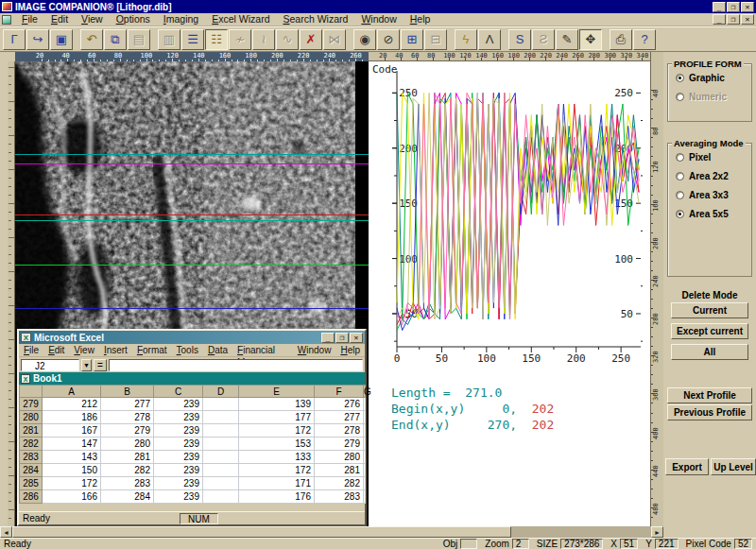 The width and height of the screenshot is (756, 549). I want to click on column-header-D: D, so click(221, 391).